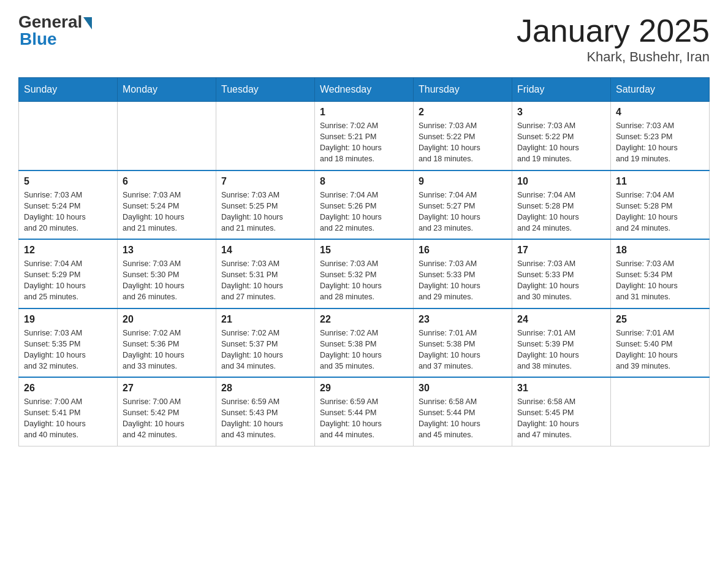 The width and height of the screenshot is (728, 563). I want to click on day-number: 19, so click(68, 320).